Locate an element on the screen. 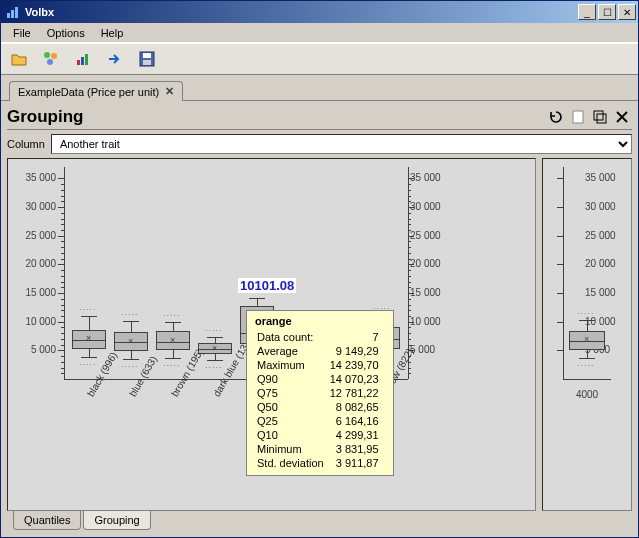 Image resolution: width=639 pixels, height=538 pixels. panel-title: Grouping is located at coordinates (276, 117).